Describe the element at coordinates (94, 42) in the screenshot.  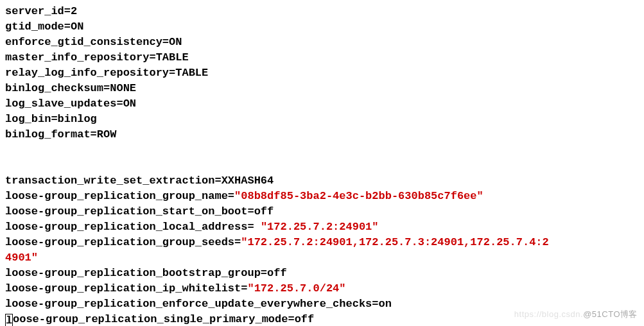
I see `text-segment: enforce_gtid_consistency=ON` at that location.